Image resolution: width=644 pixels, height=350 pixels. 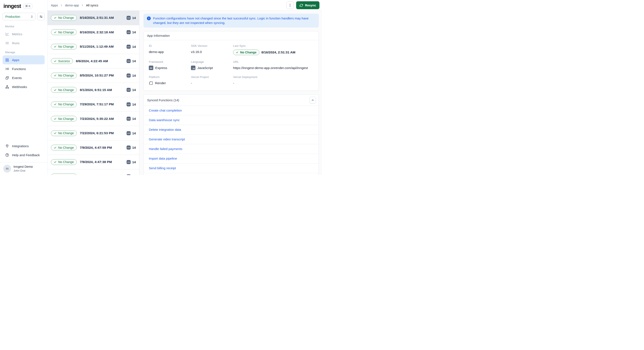 I want to click on sync-timestamp: 8/16/2024, 2:32:18 AM, so click(x=97, y=32).